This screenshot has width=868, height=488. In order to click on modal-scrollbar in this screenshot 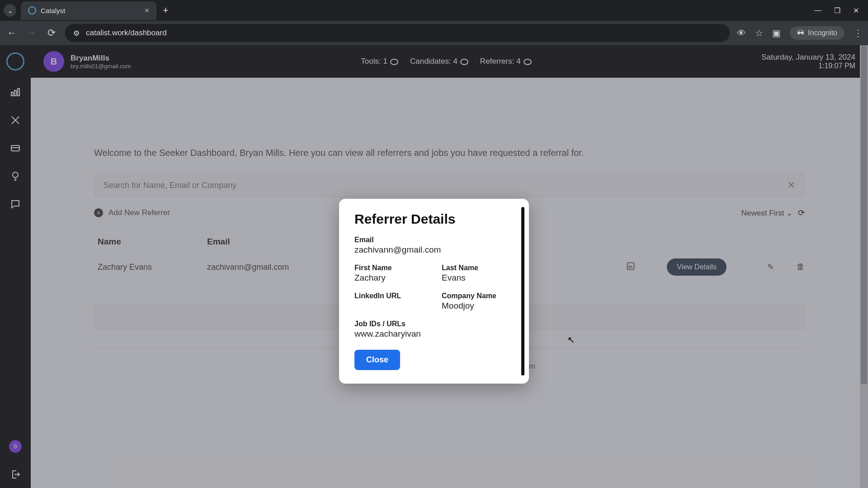, I will do `click(523, 291)`.